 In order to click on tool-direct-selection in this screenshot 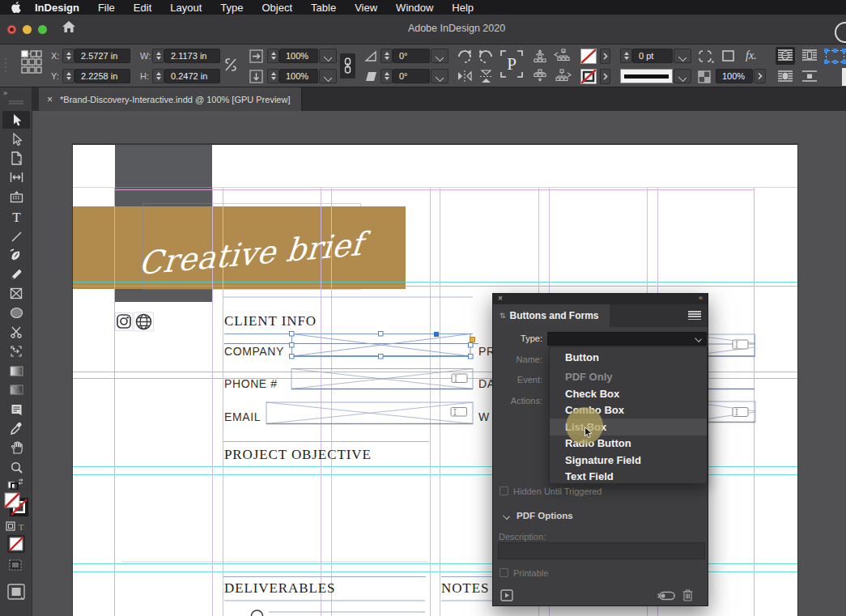, I will do `click(16, 139)`.